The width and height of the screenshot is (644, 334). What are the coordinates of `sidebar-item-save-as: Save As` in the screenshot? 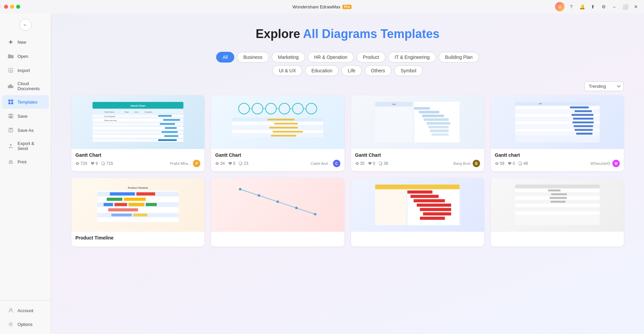 It's located at (26, 130).